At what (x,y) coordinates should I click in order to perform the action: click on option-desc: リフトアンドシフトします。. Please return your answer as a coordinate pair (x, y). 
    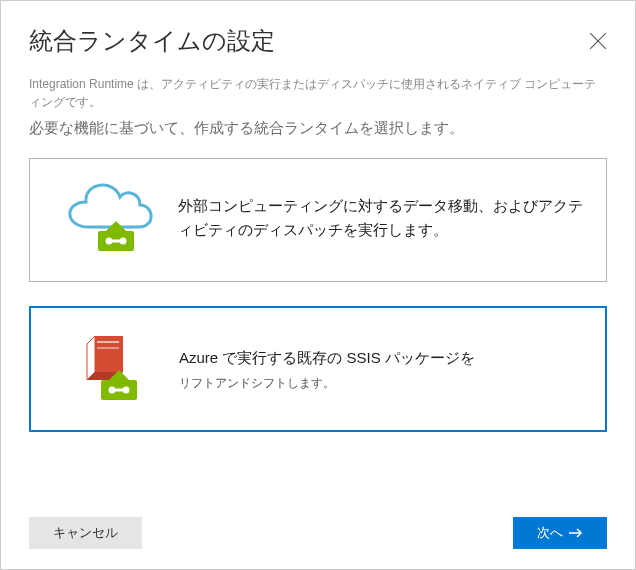
    Looking at the image, I should click on (382, 383).